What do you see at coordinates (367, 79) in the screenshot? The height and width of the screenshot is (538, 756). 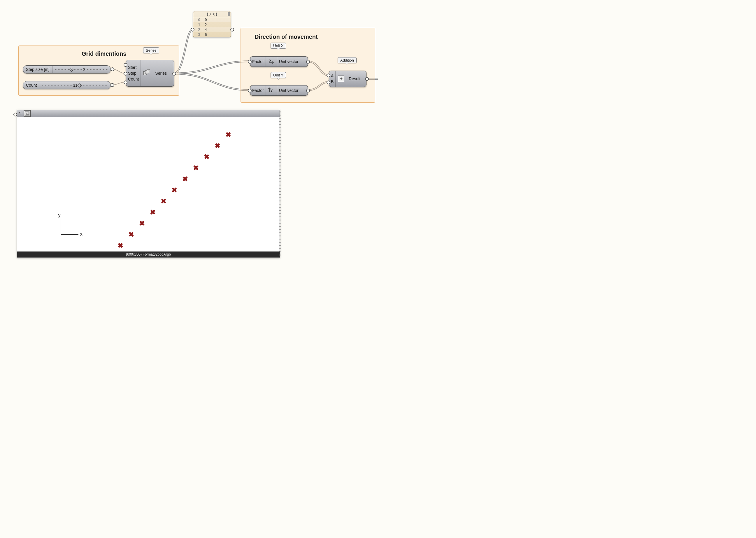 I see `grip-add-out` at bounding box center [367, 79].